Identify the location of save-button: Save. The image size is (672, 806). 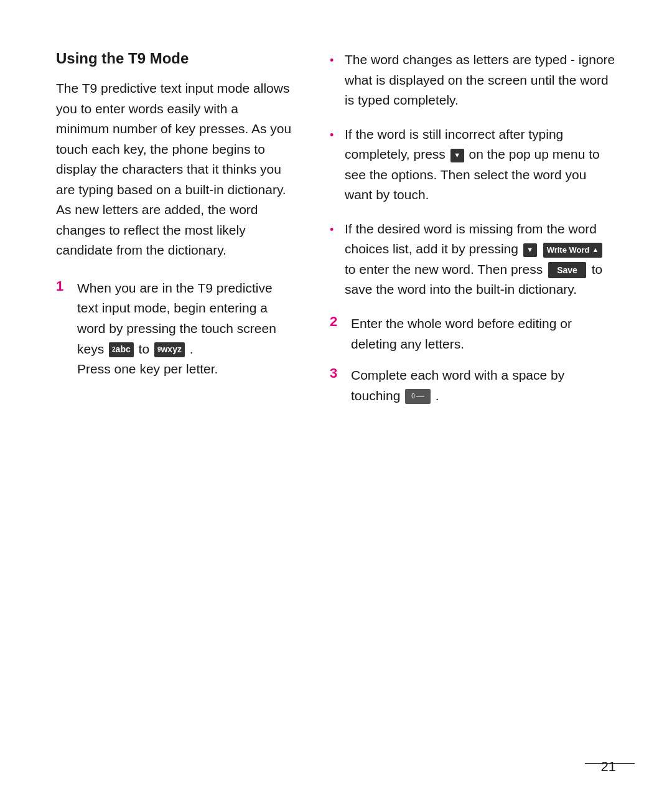
(567, 270).